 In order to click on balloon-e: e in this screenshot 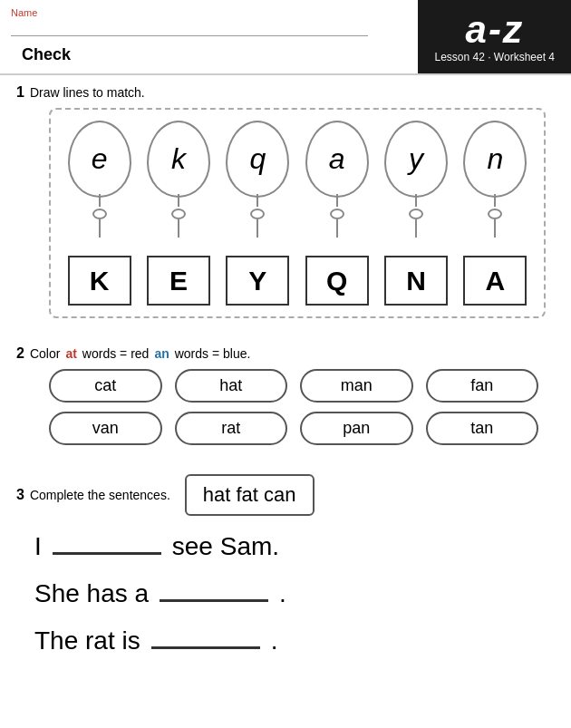, I will do `click(100, 160)`.